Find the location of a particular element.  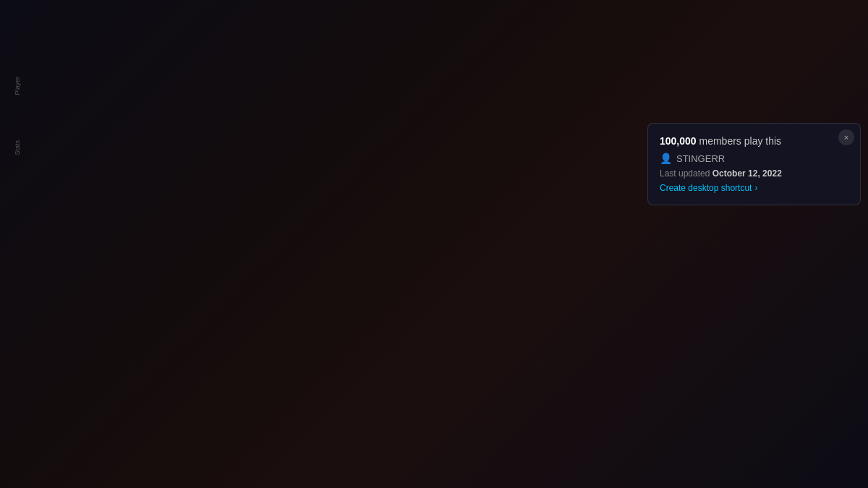

sidebar-label-player: Player is located at coordinates (17, 86).